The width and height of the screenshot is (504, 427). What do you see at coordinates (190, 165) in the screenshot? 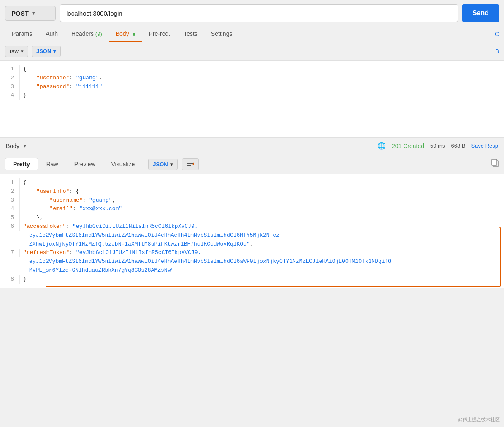
I see `wrap-button` at bounding box center [190, 165].